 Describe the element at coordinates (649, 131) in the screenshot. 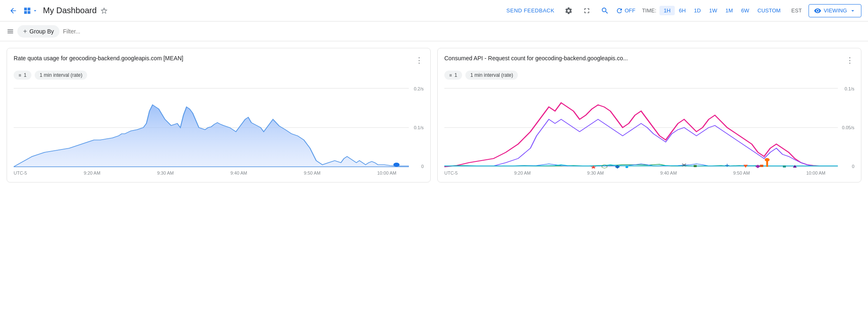

I see `chart2-container: ★ ⬡ ◆ ● ▼ ◆ ✕ ■` at that location.